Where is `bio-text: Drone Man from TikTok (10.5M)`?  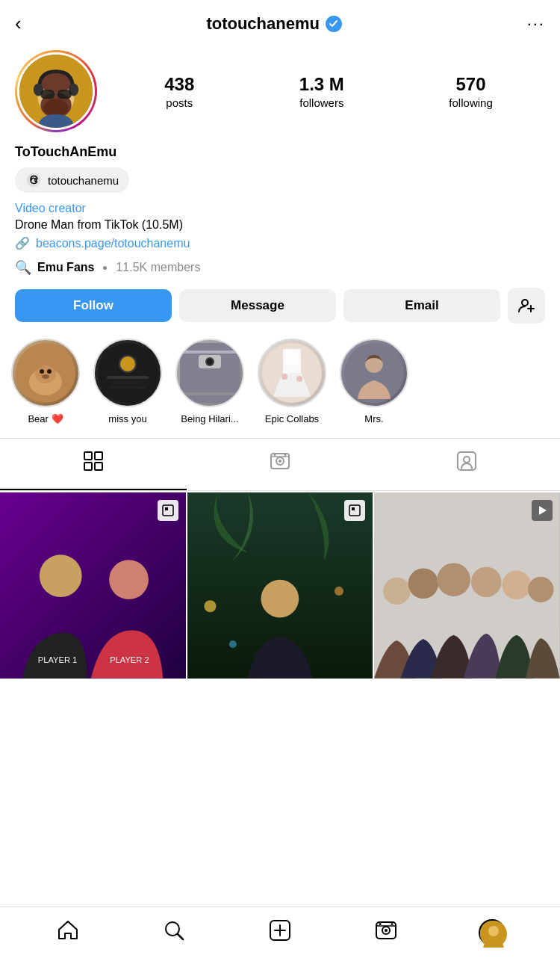 bio-text: Drone Man from TikTok (10.5M) is located at coordinates (280, 225).